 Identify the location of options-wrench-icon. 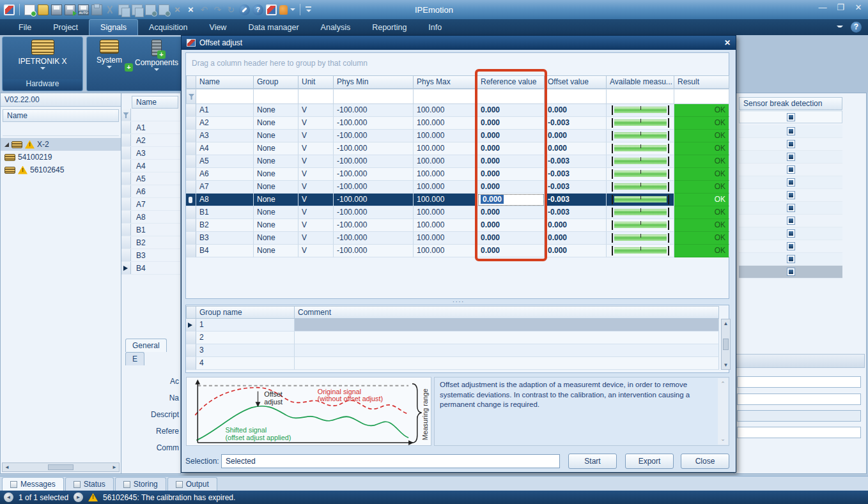
(244, 10).